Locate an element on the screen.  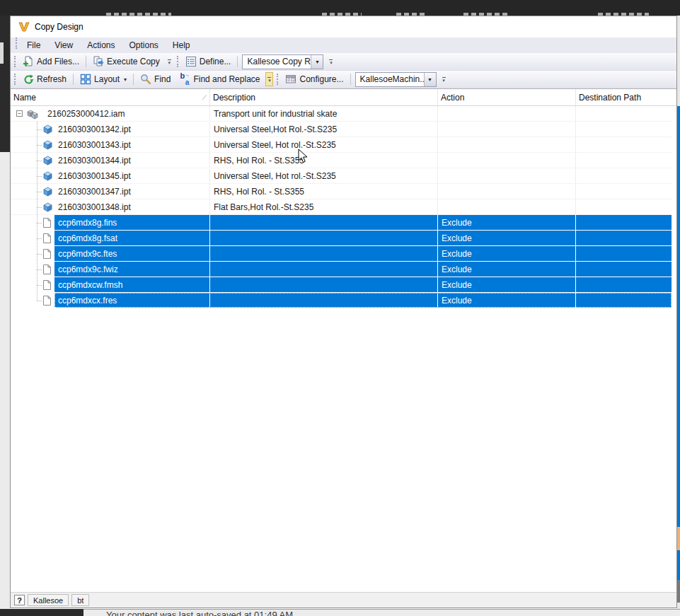
column-header-destination-path: Destination Path is located at coordinates (624, 98).